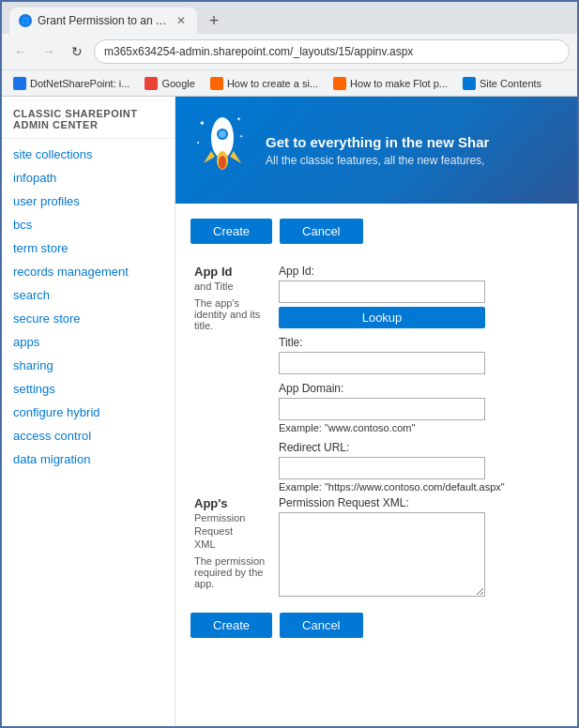 Image resolution: width=579 pixels, height=728 pixels. What do you see at coordinates (88, 272) in the screenshot?
I see `sidebar-item-records-management: records management` at bounding box center [88, 272].